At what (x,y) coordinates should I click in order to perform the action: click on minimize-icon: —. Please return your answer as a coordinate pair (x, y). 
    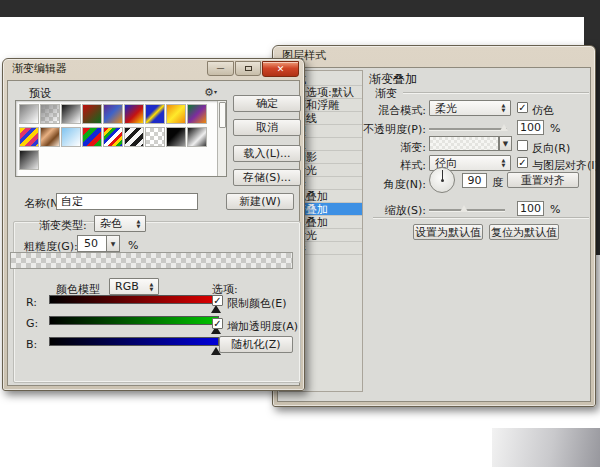
    Looking at the image, I should click on (221, 68).